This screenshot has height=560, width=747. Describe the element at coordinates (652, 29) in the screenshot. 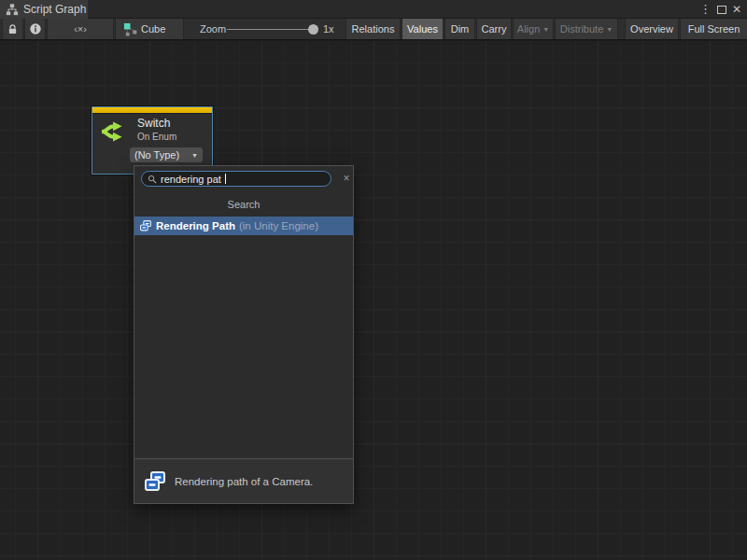

I see `overview-label: Overview` at that location.